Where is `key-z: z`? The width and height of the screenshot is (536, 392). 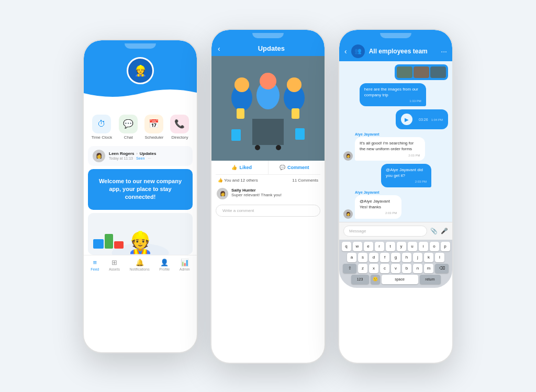
key-z: z is located at coordinates (363, 268).